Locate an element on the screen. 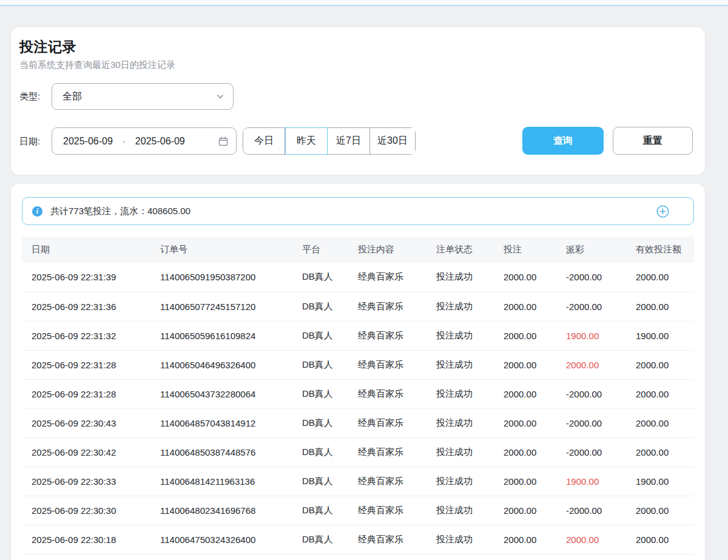  order-cell: 1140065059616109824 is located at coordinates (231, 336).